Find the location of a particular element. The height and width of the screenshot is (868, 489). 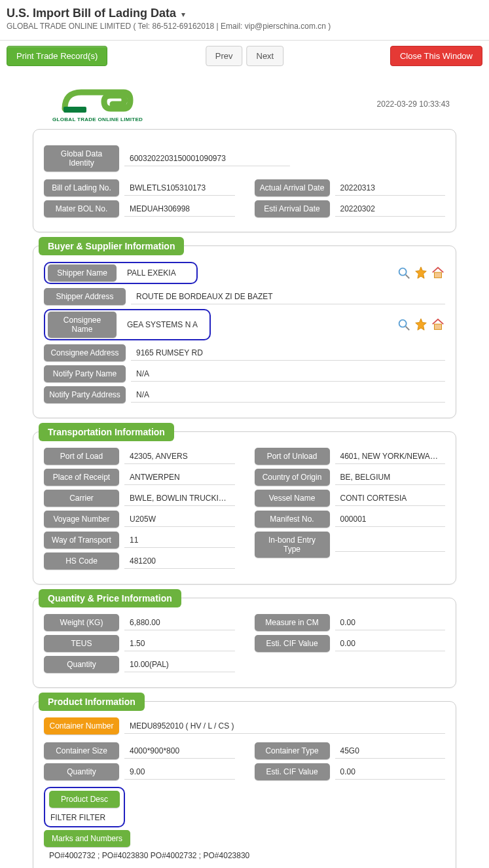

value-port-of-unload: 4601, NEW YORK/NEWARK AREA, NEW is located at coordinates (390, 457).